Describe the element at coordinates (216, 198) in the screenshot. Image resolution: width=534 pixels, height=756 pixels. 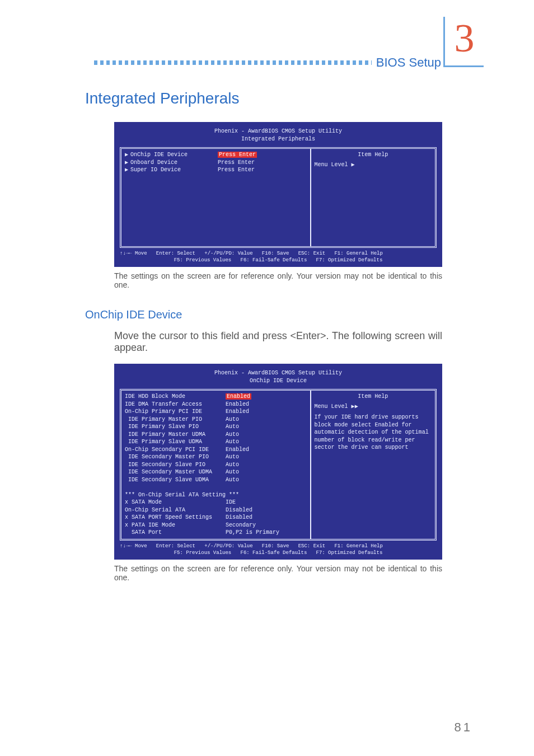
I see `bios-menu-list: ▶OnChip IDE Device Press Enter▶Onboard D…` at that location.